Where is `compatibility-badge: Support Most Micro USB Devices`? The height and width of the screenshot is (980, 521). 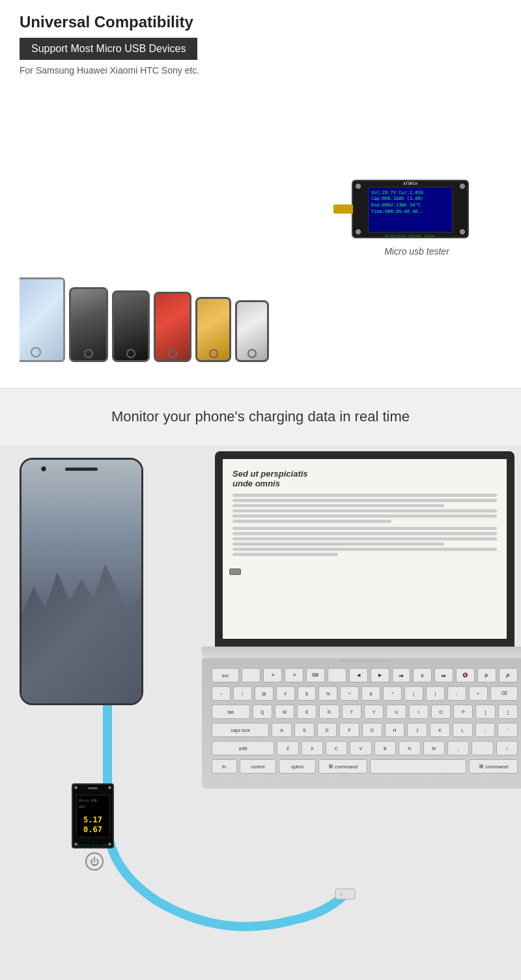
compatibility-badge: Support Most Micro USB Devices is located at coordinates (108, 49).